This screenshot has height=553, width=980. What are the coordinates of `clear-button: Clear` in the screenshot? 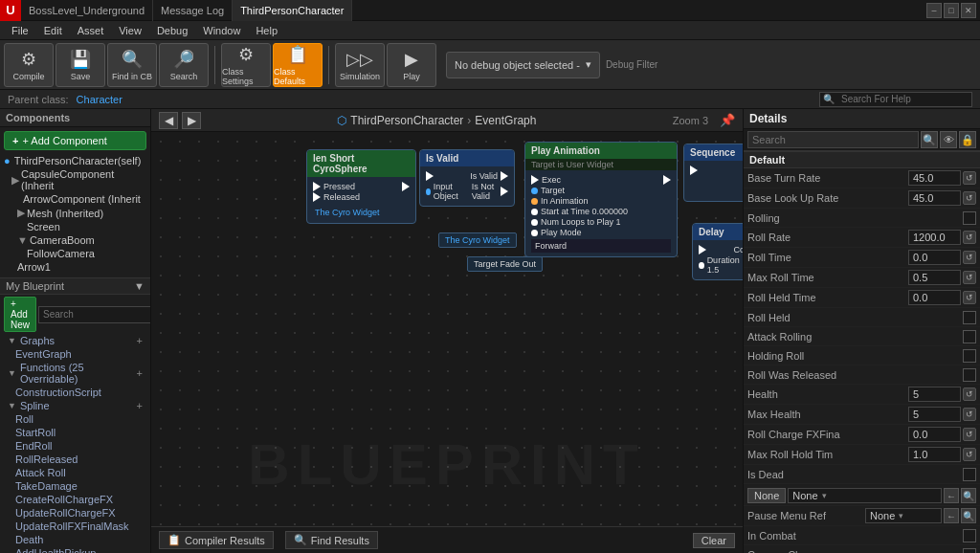 It's located at (714, 541).